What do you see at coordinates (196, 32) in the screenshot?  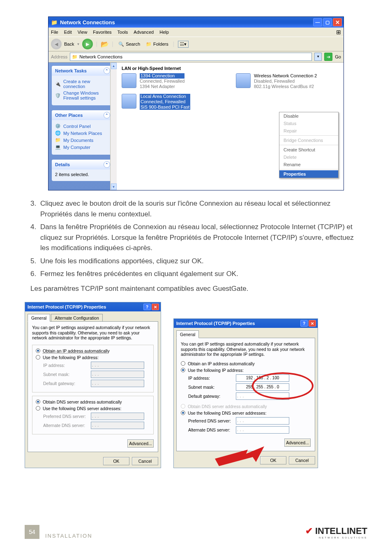 I see `menubar: File Edit View Favorites Tools Advanced …` at bounding box center [196, 32].